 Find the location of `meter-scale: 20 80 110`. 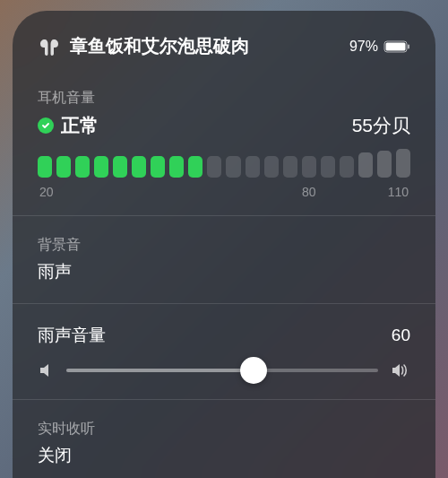

meter-scale: 20 80 110 is located at coordinates (224, 192).